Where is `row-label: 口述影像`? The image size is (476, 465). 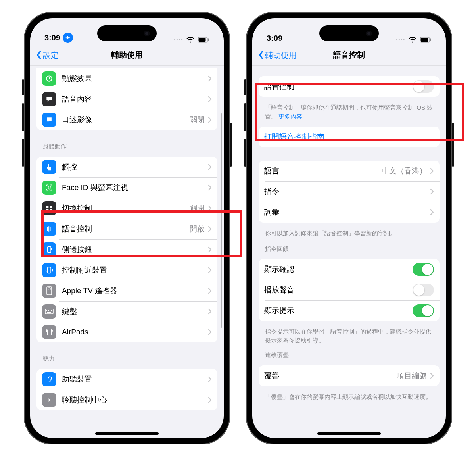
row-label: 口述影像 is located at coordinates (126, 120).